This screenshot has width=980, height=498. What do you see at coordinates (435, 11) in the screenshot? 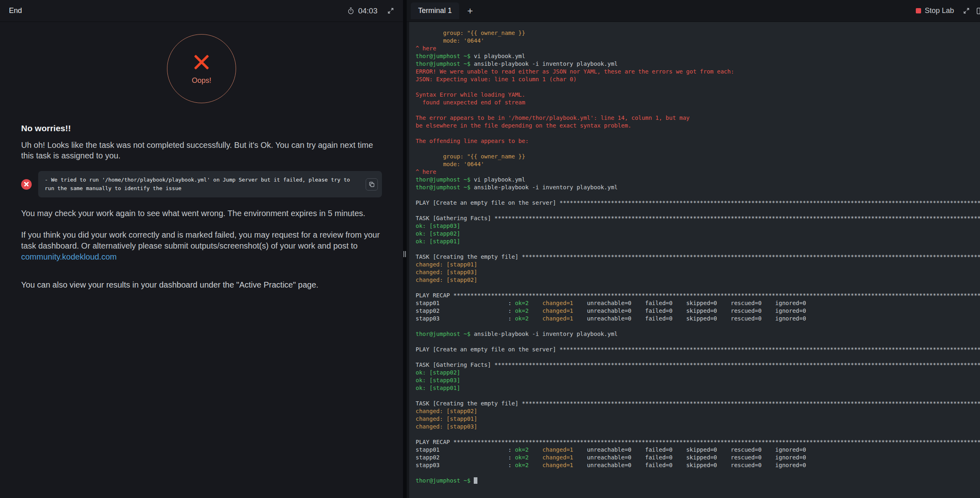
I see `tab-terminal-1: Terminal 1` at bounding box center [435, 11].